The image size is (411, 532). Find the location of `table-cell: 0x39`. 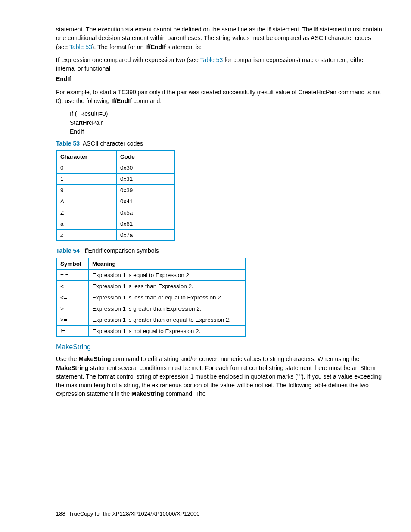

table-cell: 0x39 is located at coordinates (146, 190).